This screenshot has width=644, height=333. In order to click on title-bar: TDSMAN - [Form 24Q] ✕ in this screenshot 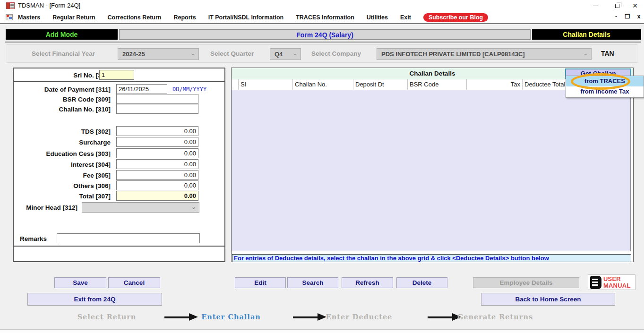, I will do `click(322, 6)`.